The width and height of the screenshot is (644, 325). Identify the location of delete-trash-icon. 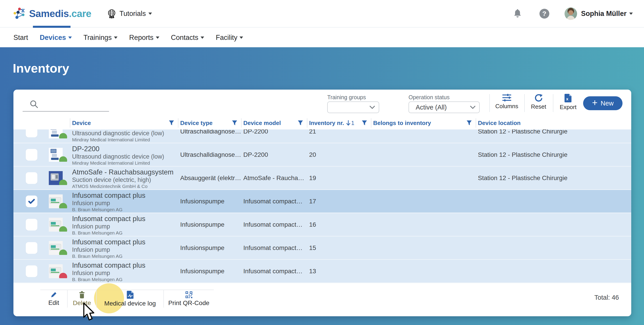
(82, 295).